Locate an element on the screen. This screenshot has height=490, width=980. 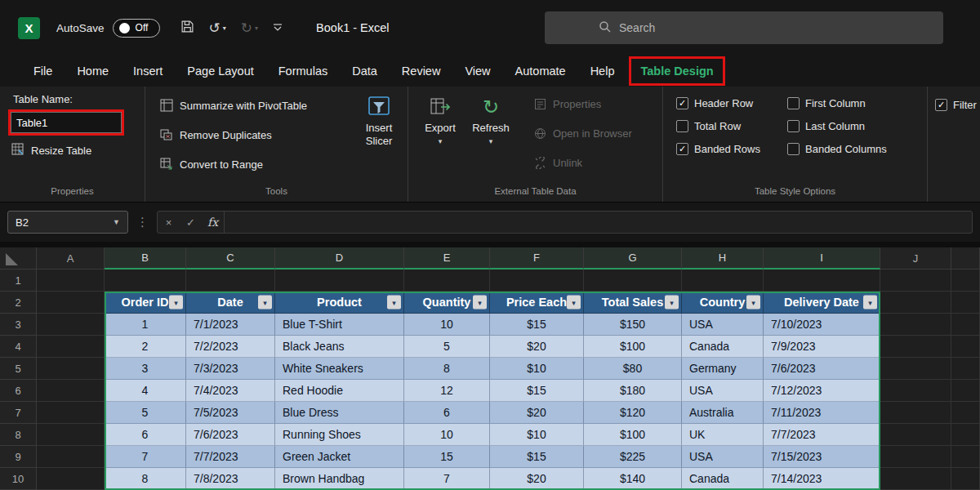
cell-A10 is located at coordinates (70, 479).